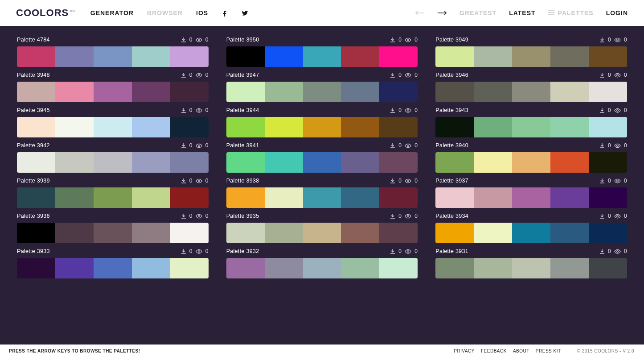 Image resolution: width=644 pixels, height=357 pixels. What do you see at coordinates (113, 87) in the screenshot?
I see `palette-card: Palette 394800` at bounding box center [113, 87].